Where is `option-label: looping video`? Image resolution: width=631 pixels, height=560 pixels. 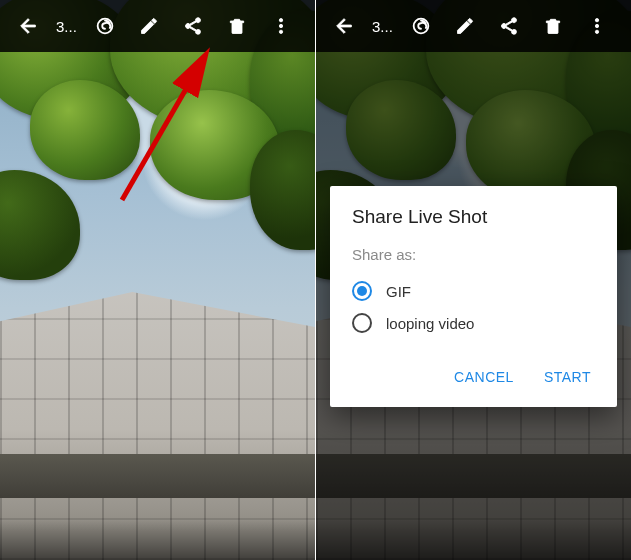
option-label: looping video is located at coordinates (430, 324).